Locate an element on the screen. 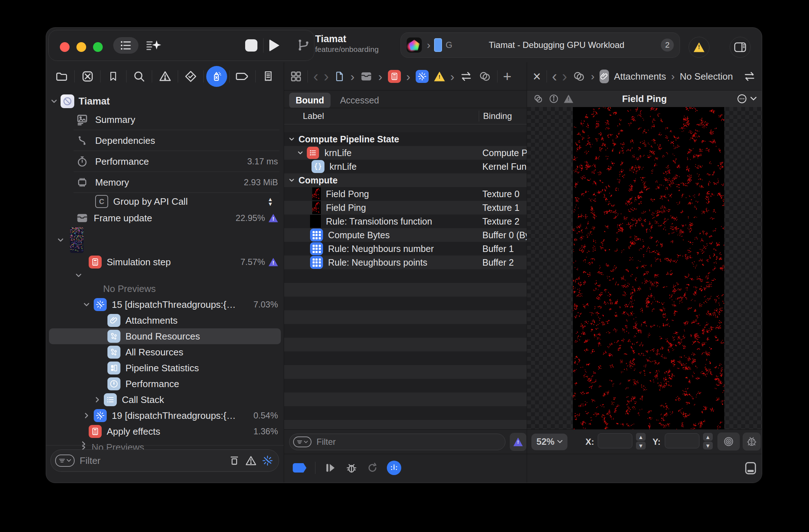 Image resolution: width=809 pixels, height=532 pixels. filter-warnings-button: ! is located at coordinates (518, 442).